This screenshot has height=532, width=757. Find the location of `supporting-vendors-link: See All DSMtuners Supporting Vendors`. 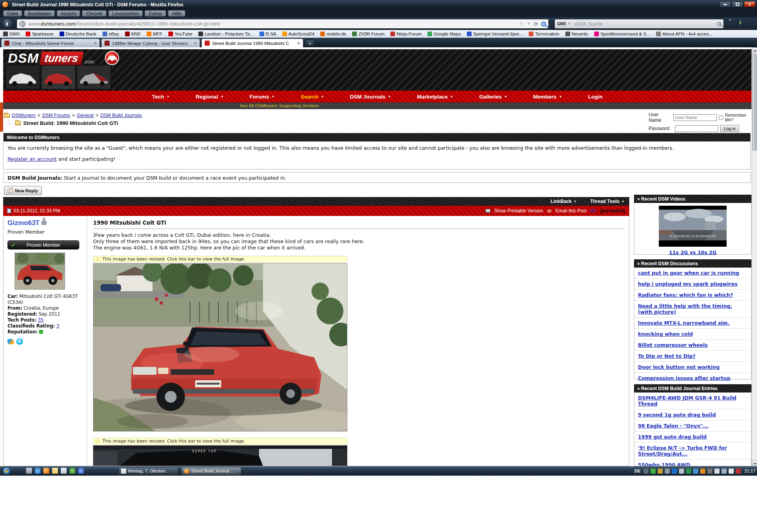

supporting-vendors-link: See All DSMtuners Supporting Vendors is located at coordinates (279, 106).